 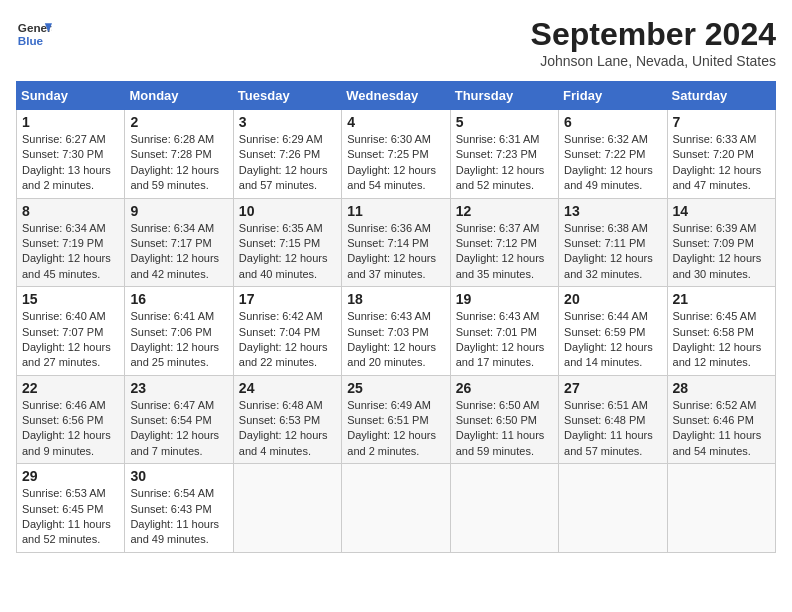 I want to click on calendar-cell: 22Sunrise: 6:46 AM Sunset: 6:56 PM Dayli…, so click(x=71, y=420).